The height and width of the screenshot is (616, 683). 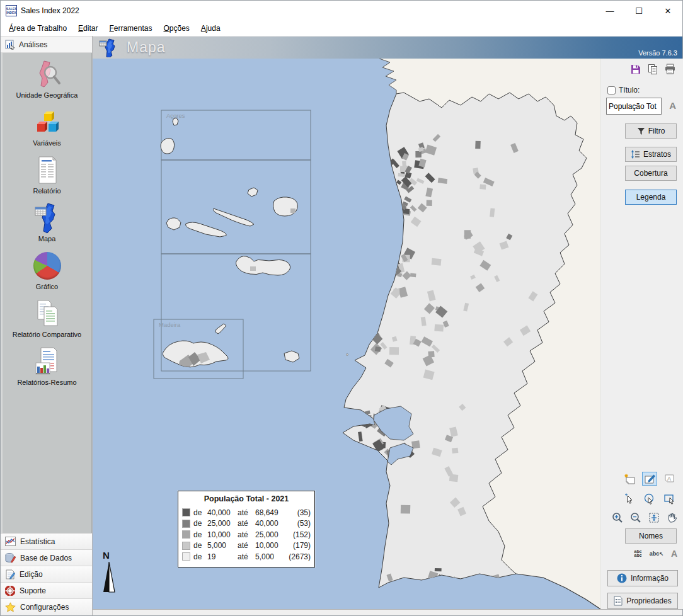 What do you see at coordinates (622, 578) in the screenshot?
I see `info-icon` at bounding box center [622, 578].